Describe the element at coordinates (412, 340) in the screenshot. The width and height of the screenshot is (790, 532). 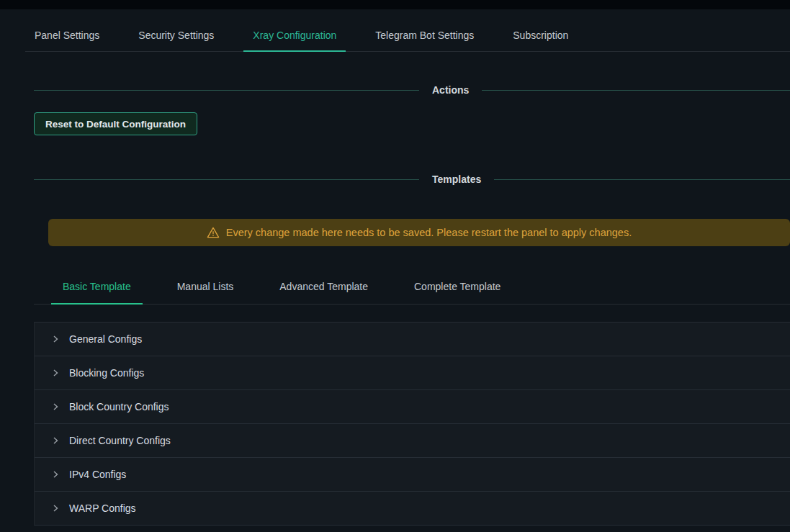
I see `collapse-row-general-configs: General Configs` at that location.